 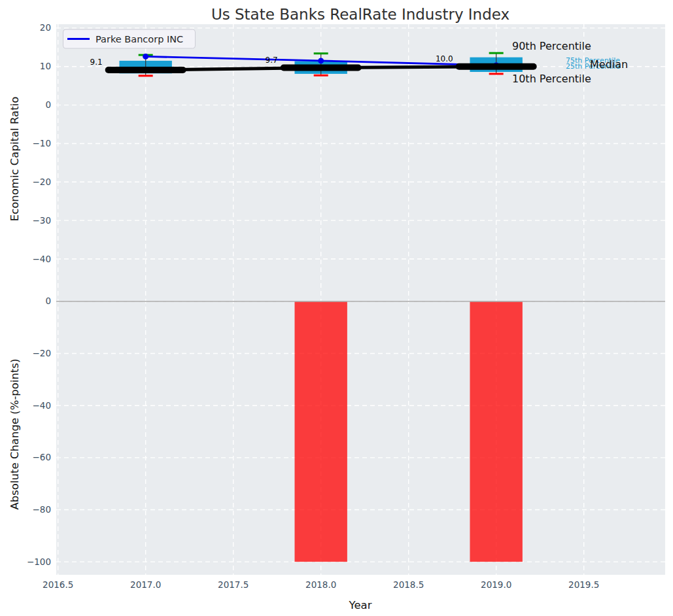 What do you see at coordinates (39, 562) in the screenshot?
I see `bottom-y-tick-label: −100` at bounding box center [39, 562].